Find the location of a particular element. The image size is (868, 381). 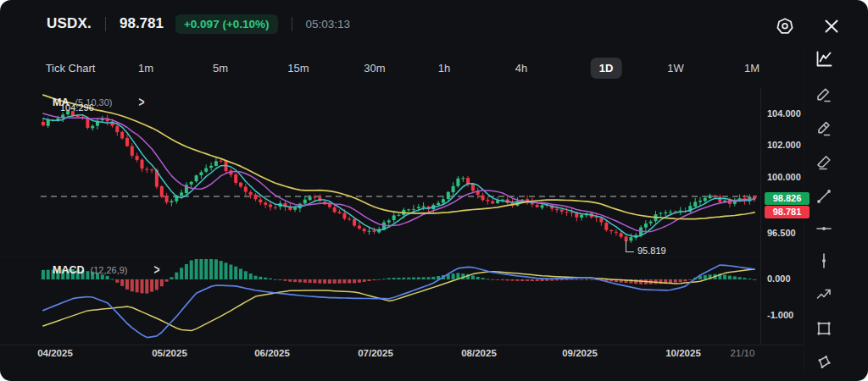

timeframe-tabbar: Tick Chart 1m 5m 15m 30m 1h 4h 1D 1W 1M is located at coordinates (402, 69).